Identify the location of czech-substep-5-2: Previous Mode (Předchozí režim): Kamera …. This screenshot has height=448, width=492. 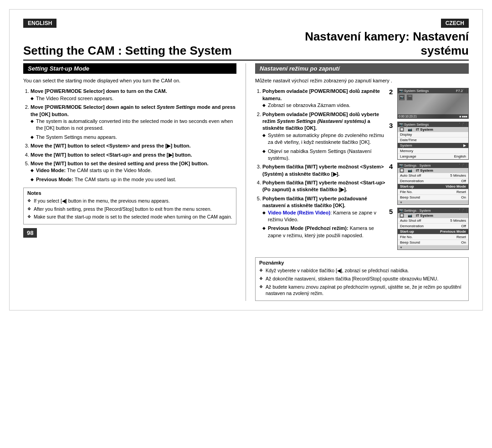
(324, 232).